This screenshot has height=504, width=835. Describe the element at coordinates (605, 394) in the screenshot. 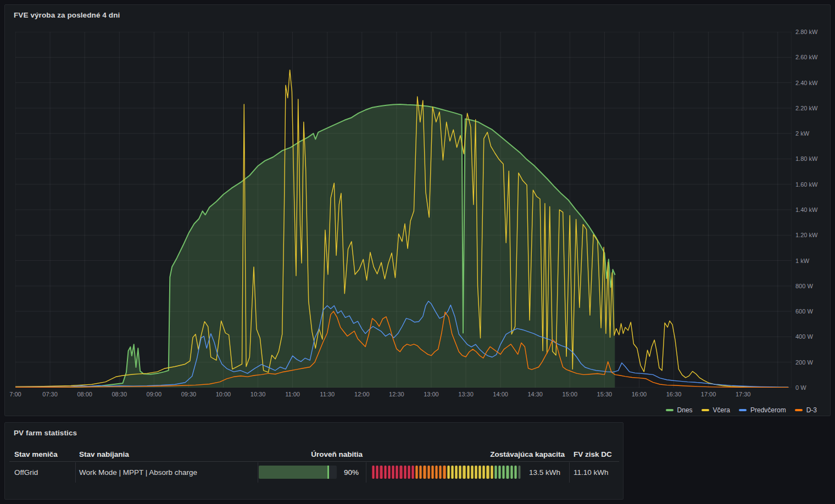

I see `x-tick-label: 15:30` at that location.